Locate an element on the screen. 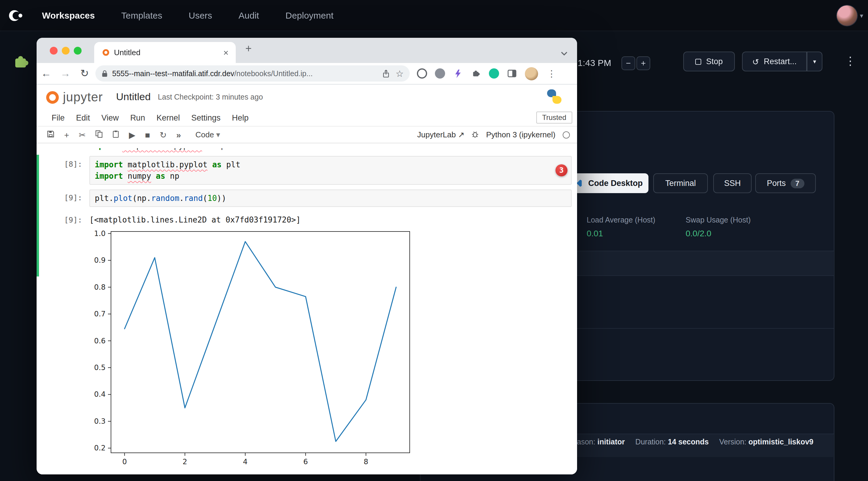 The height and width of the screenshot is (481, 868). restart-workspace-button: ↺ Restart... is located at coordinates (774, 61).